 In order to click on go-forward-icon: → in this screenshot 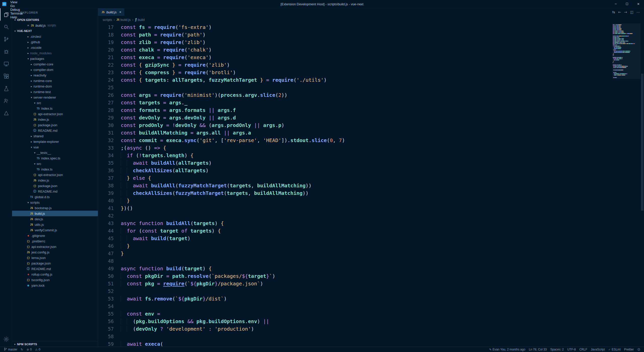, I will do `click(626, 12)`.